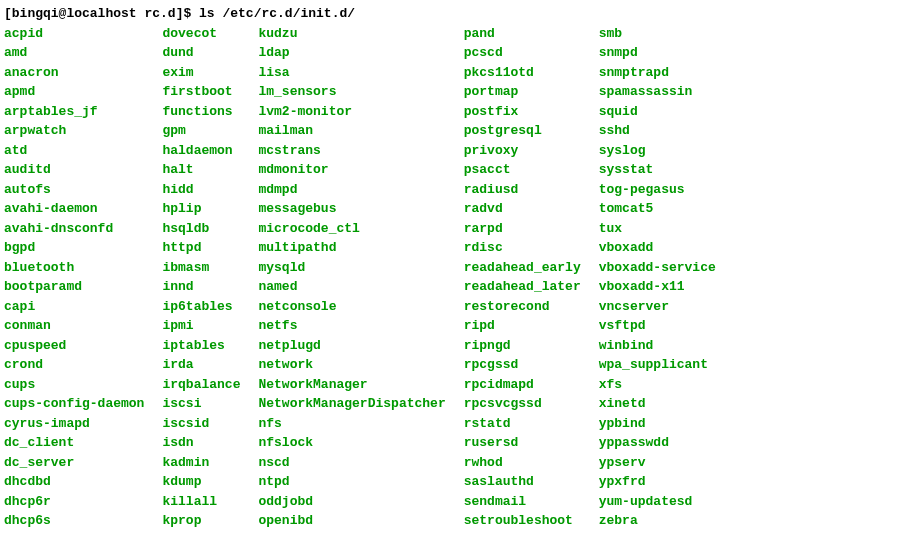 Image resolution: width=914 pixels, height=539 pixels. Describe the element at coordinates (201, 326) in the screenshot. I see `file-entry: ipmi` at that location.